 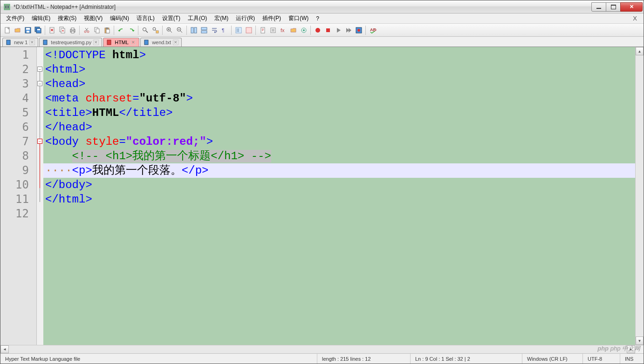 I want to click on scroll-right-icon: ►, so click(x=631, y=349).